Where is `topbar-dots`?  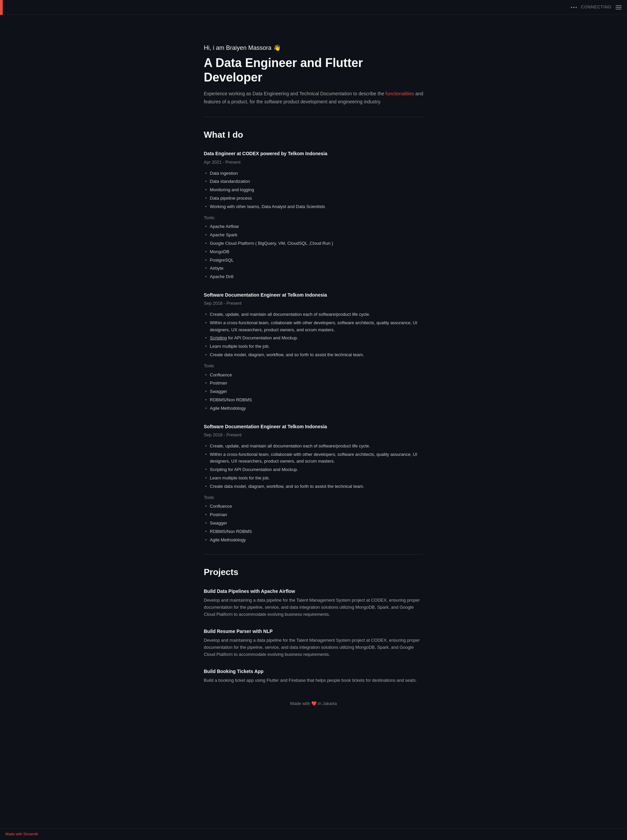 topbar-dots is located at coordinates (574, 8).